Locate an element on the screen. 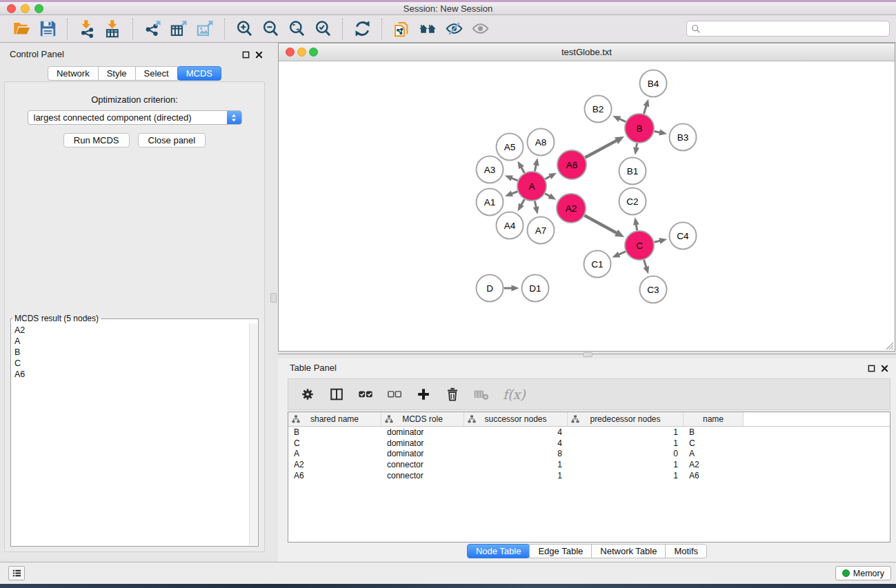  graph-node-C2: C2 is located at coordinates (633, 201).